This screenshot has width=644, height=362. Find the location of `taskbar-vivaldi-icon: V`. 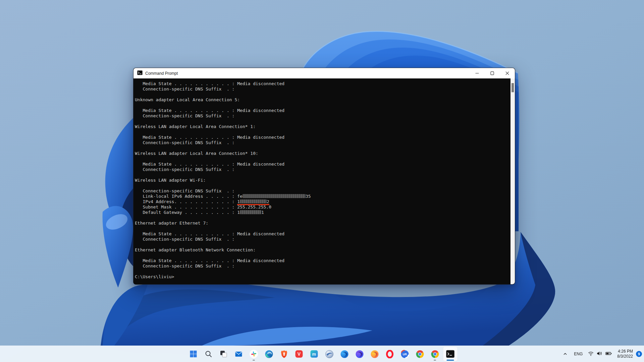

taskbar-vivaldi-icon: V is located at coordinates (299, 354).